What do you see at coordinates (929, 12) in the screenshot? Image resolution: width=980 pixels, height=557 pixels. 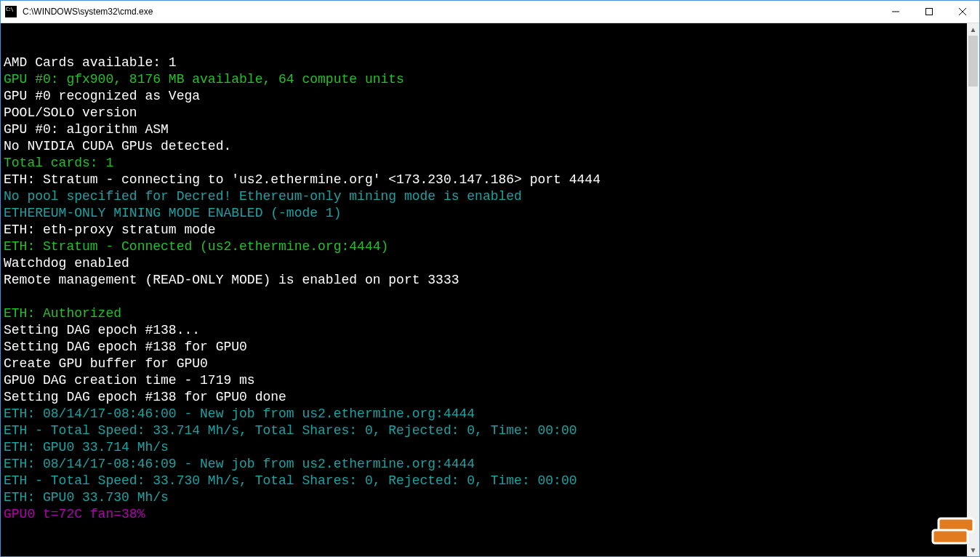 I see `maximize-icon` at bounding box center [929, 12].